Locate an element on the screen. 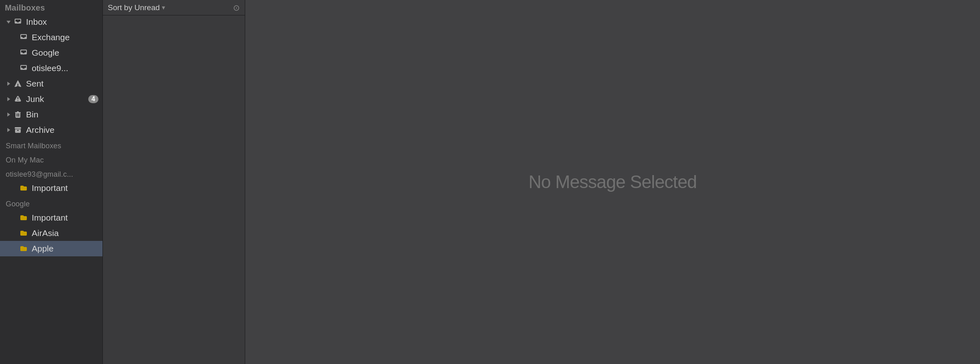 This screenshot has width=980, height=364. exchange-label: Exchange is located at coordinates (65, 37).